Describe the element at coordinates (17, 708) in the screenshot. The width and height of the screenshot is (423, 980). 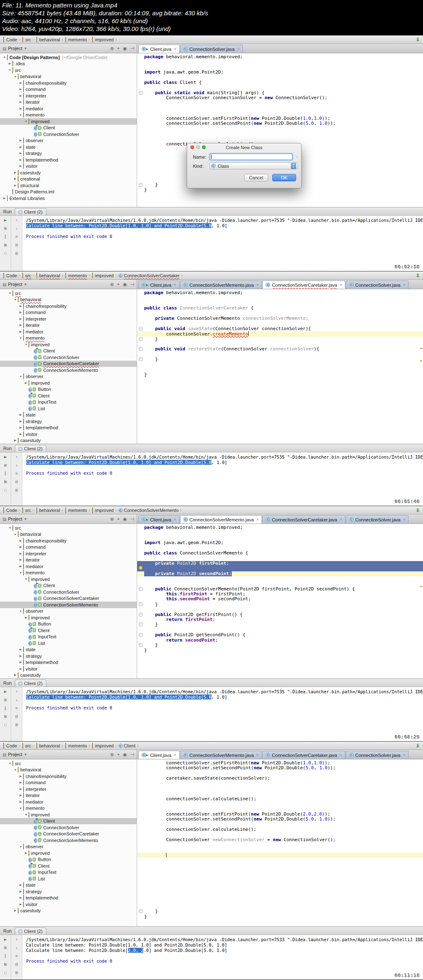
I see `soft-wrap-button: ≡` at that location.